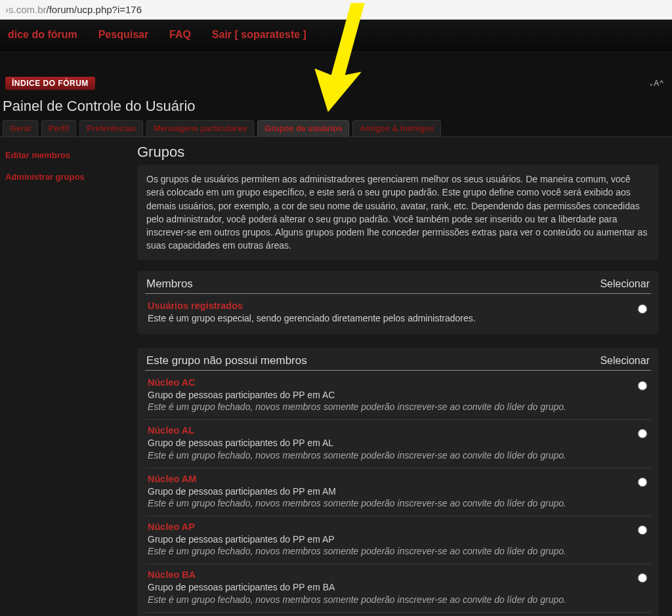 The height and width of the screenshot is (616, 672). Describe the element at coordinates (398, 313) in the screenshot. I see `group-row-registered: Usuários registrados Este é um grupo esp…` at that location.